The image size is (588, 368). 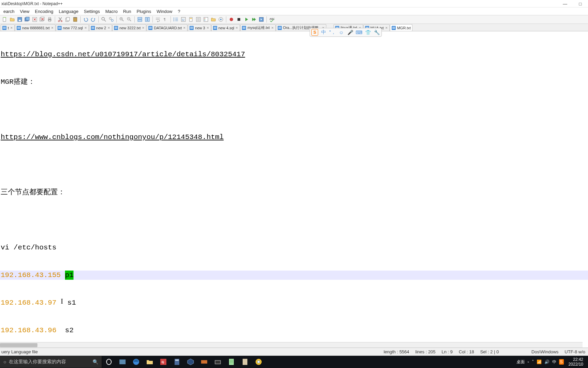 I want to click on tab-0: t✕, so click(x=7, y=28).